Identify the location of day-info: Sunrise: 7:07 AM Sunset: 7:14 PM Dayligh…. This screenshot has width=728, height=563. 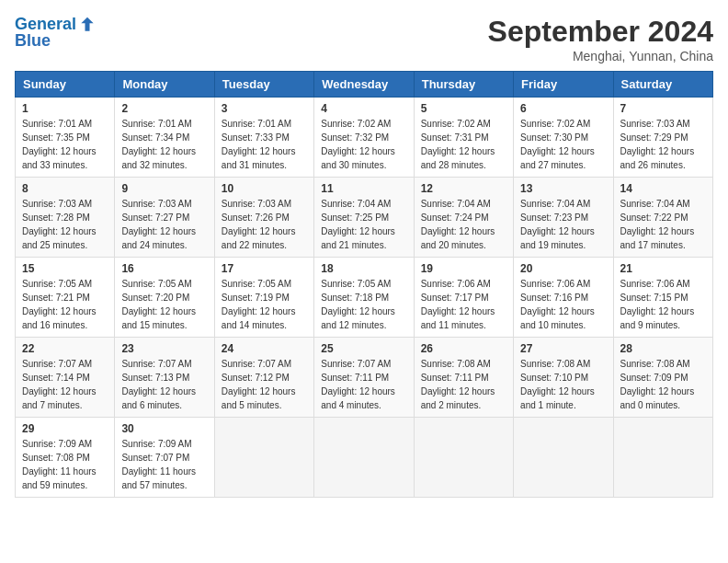
(64, 385).